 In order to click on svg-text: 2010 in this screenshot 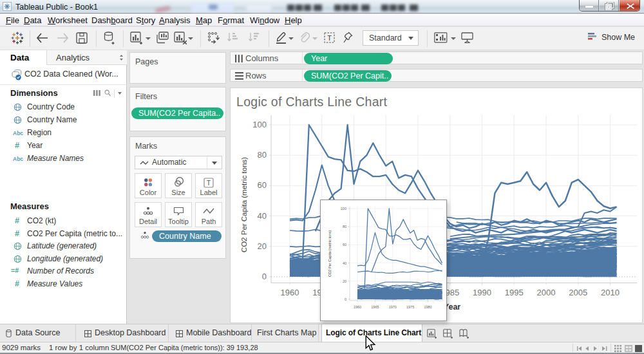, I will do `click(611, 292)`.